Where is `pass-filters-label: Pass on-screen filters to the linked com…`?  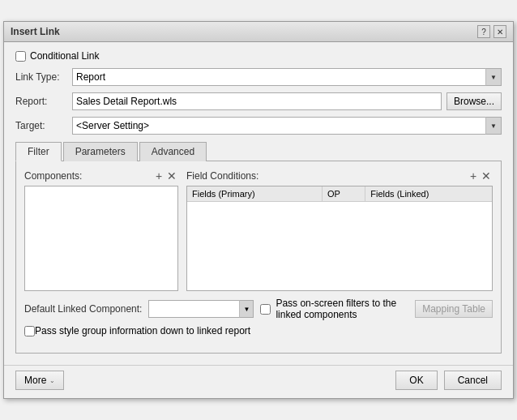
pass-filters-label: Pass on-screen filters to the linked com… is located at coordinates (343, 309).